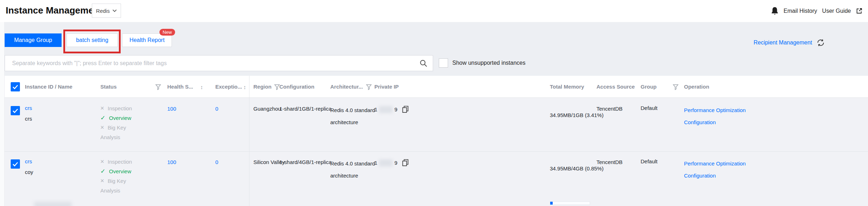  What do you see at coordinates (202, 87) in the screenshot?
I see `health-score-sort-icon: ↕` at bounding box center [202, 87].